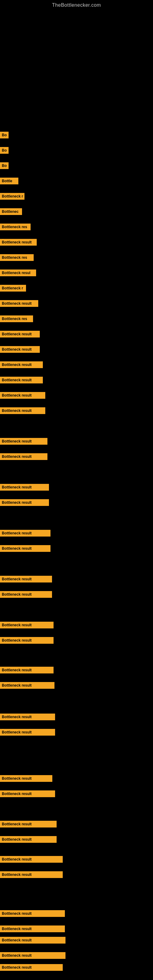 The height and width of the screenshot is (980, 153). I want to click on site-title: TheBottlenecker.com, so click(76, 5).